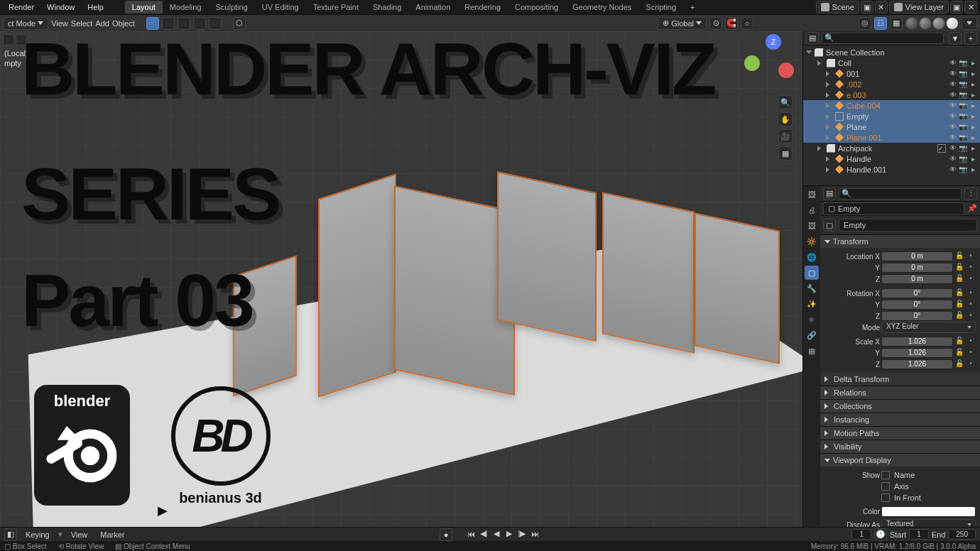 The width and height of the screenshot is (980, 551). Describe the element at coordinates (522, 534) in the screenshot. I see `key-next-icon: |▶` at that location.